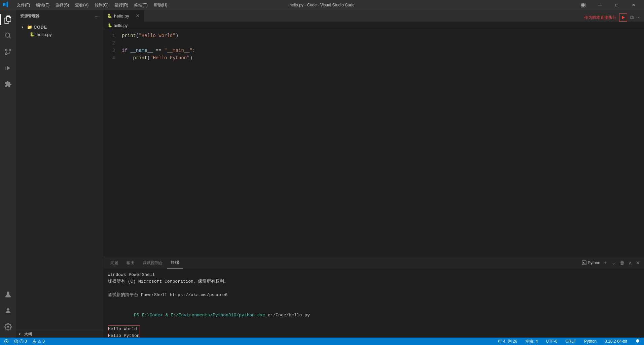 Image resolution: width=644 pixels, height=345 pixels. I want to click on run-script-button, so click(623, 18).